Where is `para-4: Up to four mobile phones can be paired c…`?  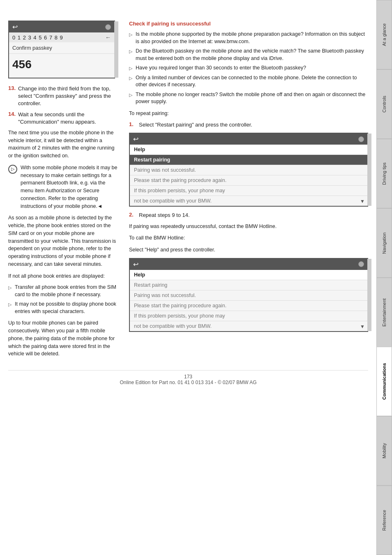 para-4: Up to four mobile phones can be paired c… is located at coordinates (64, 339).